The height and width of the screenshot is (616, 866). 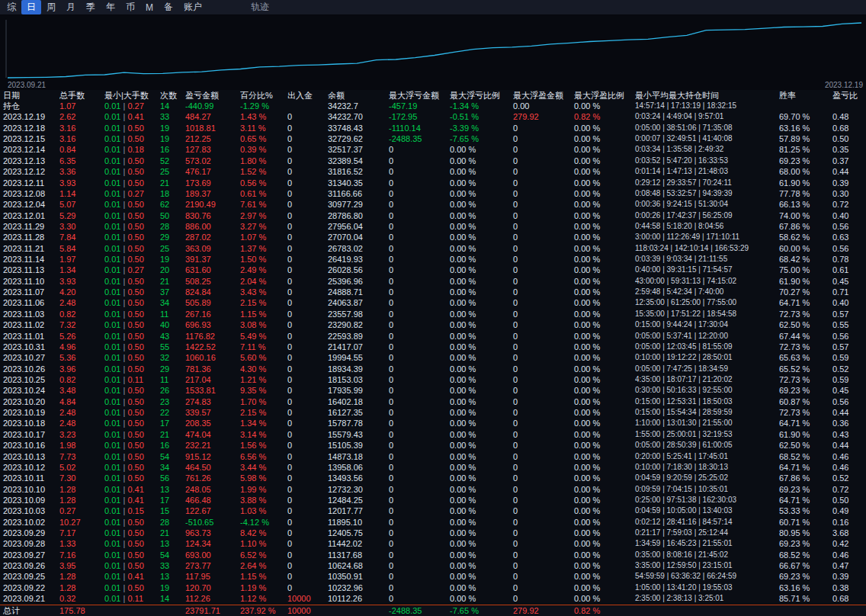 I want to click on count-cell: 21, so click(x=172, y=533).